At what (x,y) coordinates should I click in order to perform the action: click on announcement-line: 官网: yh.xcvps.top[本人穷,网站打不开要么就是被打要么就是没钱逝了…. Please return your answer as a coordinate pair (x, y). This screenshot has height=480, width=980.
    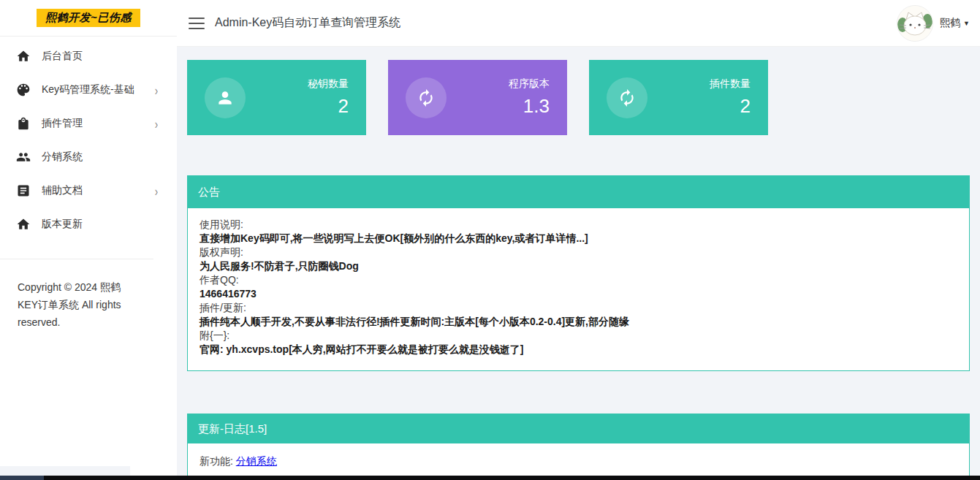
    Looking at the image, I should click on (579, 349).